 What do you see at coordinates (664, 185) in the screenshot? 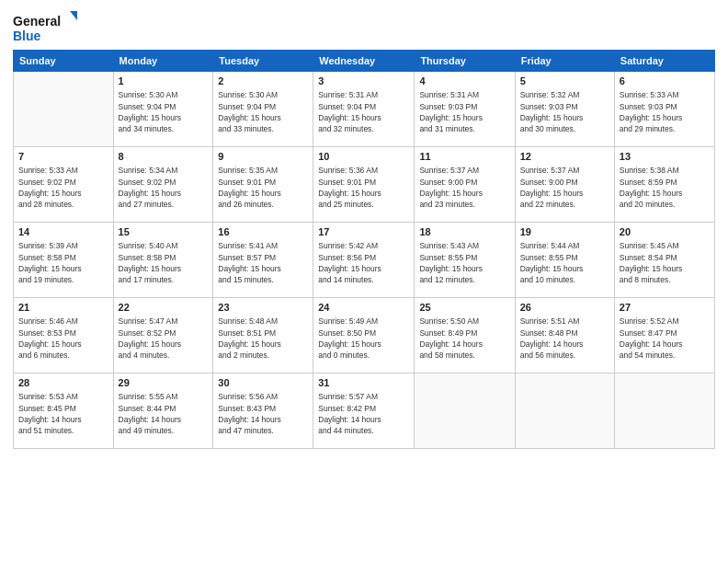
I see `cell-week2-day6: 13Sunrise: 5:38 AMSunset: 8:59 PMDayligh…` at bounding box center [664, 185].